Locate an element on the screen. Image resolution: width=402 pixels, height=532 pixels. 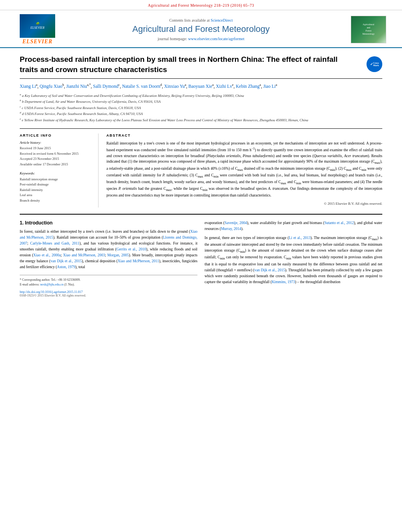
ref-xiao-mcpherson-2011: Xiao and McPherson, 2011 is located at coordinates (139, 261).